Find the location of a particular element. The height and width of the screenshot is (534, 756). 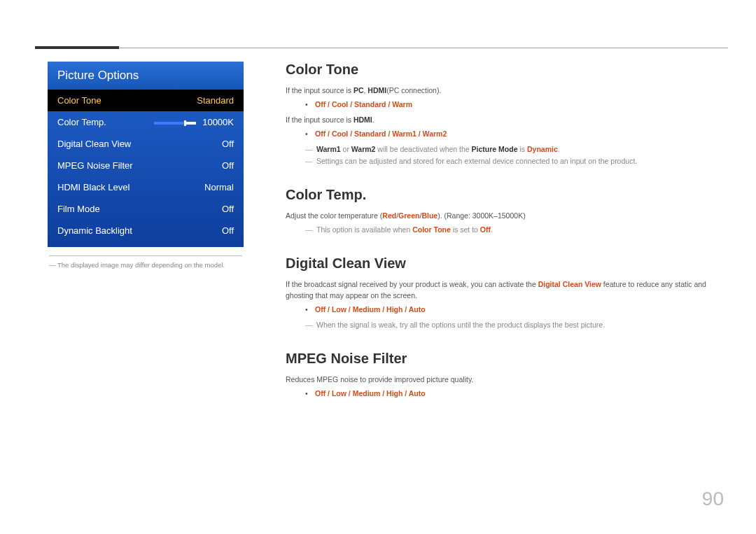

osd-label: Digital Clean View is located at coordinates (94, 144).